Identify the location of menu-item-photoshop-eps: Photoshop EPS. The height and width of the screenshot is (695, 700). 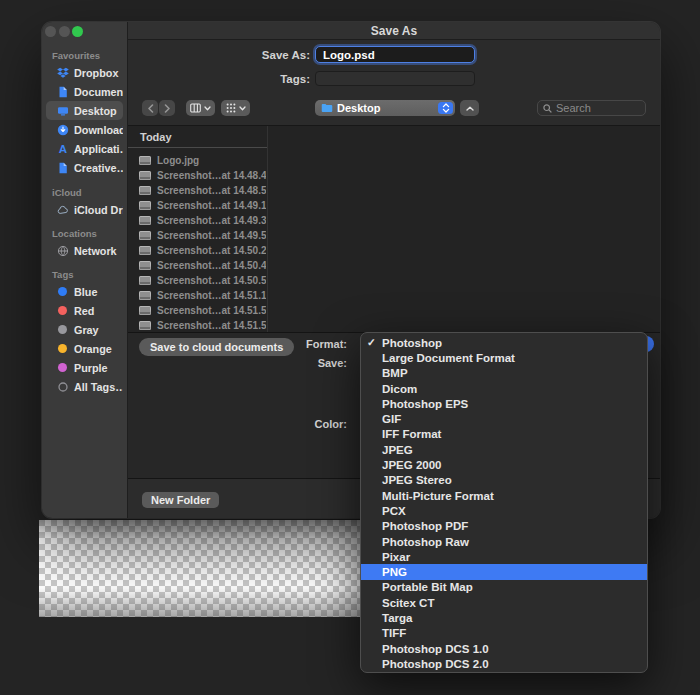
(504, 404).